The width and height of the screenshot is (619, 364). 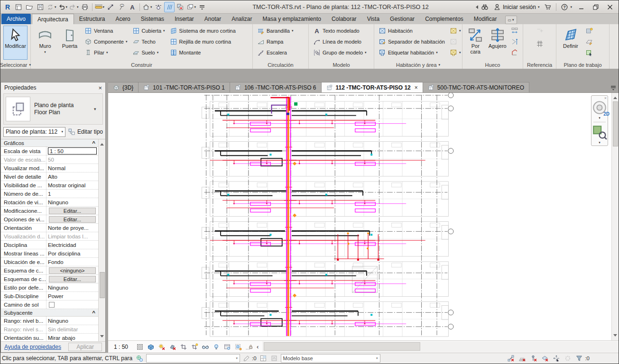 I want to click on help-button: ?▾, so click(x=566, y=7).